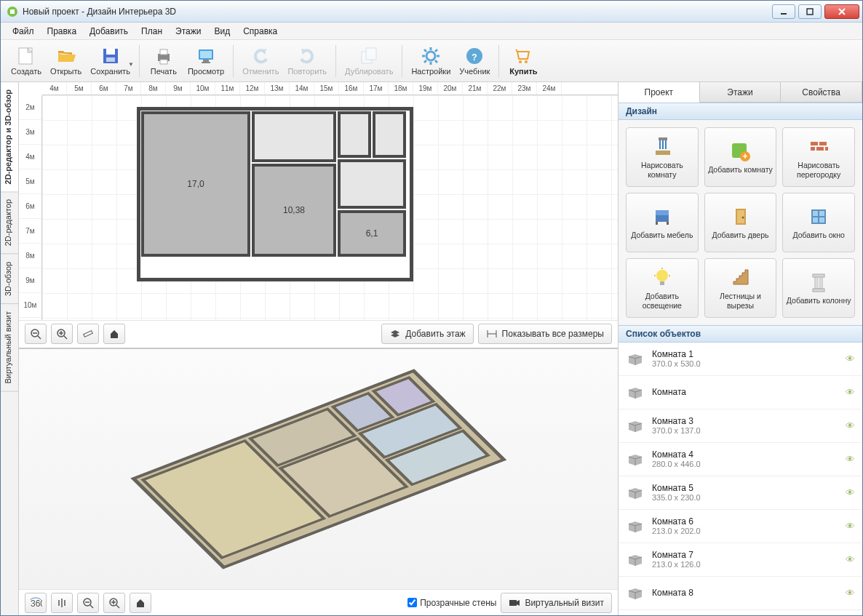 The height and width of the screenshot is (616, 863). Describe the element at coordinates (474, 61) in the screenshot. I see `tool-tutorial: ?Учебник` at that location.